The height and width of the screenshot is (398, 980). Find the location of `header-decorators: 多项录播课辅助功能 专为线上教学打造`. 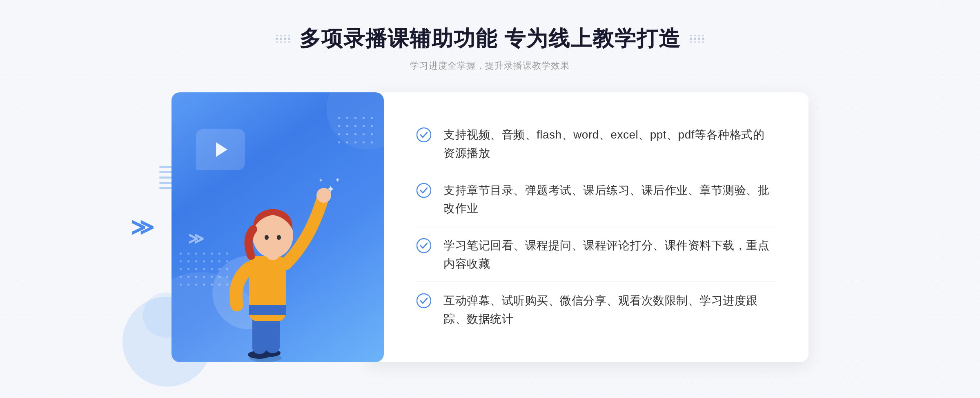

header-decorators: 多项录播课辅助功能 专为线上教学打造 is located at coordinates (490, 39).